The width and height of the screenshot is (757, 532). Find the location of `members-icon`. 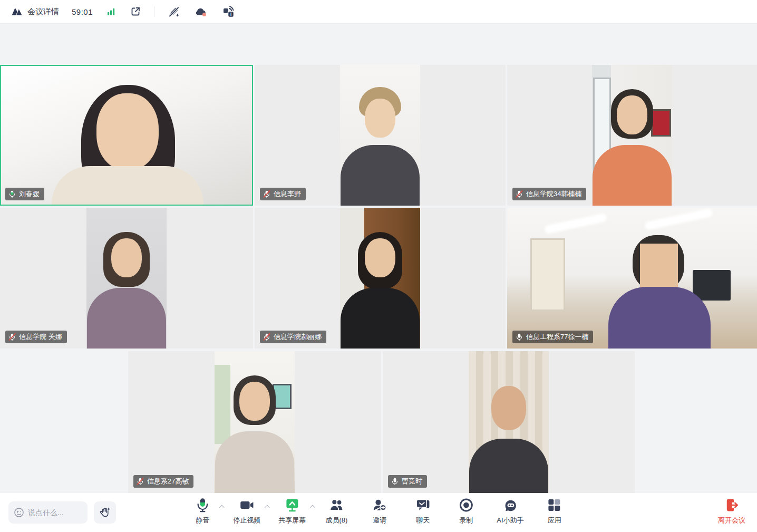

members-icon is located at coordinates (336, 505).